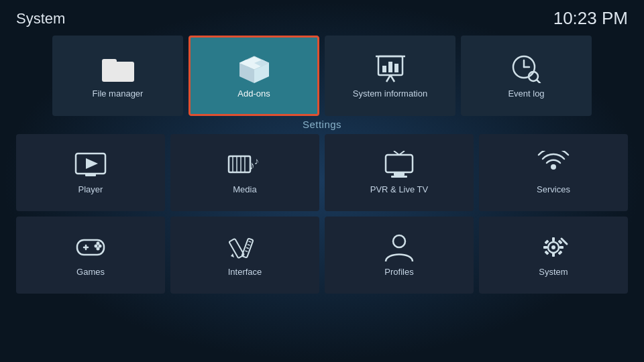  I want to click on tile-label: System information, so click(390, 94).